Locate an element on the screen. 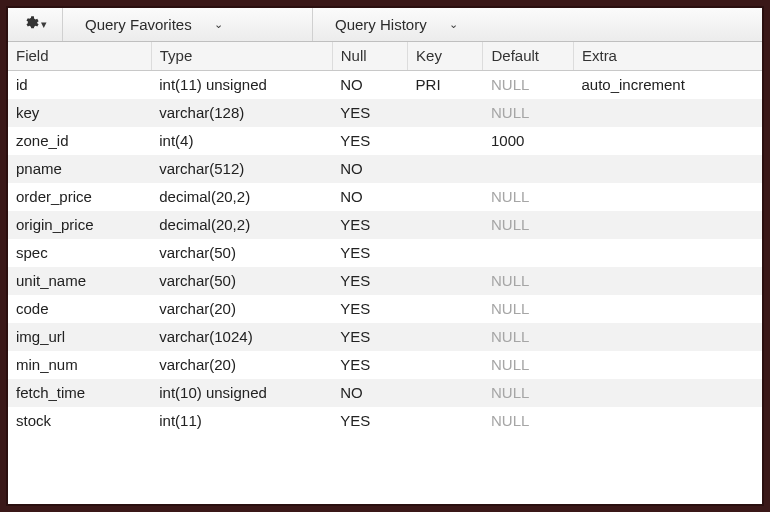 The width and height of the screenshot is (770, 512). query-favorites-label: Query Favorites is located at coordinates (138, 24).